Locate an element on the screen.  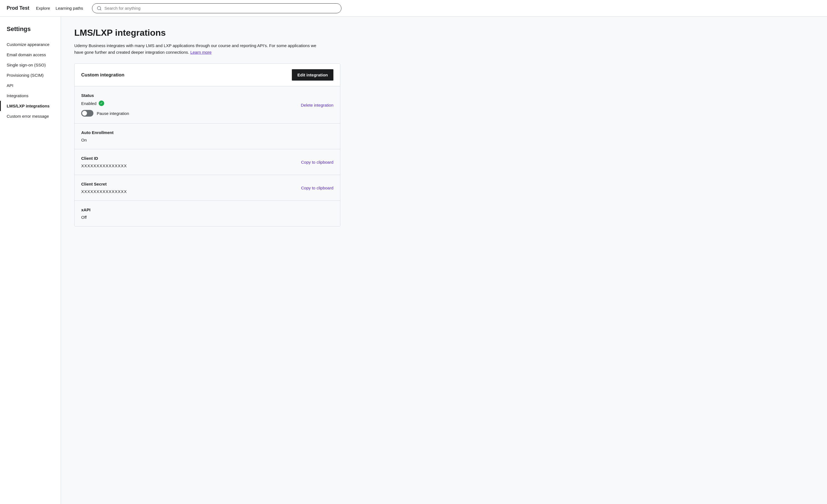
page-description: Udemy Business integrates with many LMS … is located at coordinates (199, 49).